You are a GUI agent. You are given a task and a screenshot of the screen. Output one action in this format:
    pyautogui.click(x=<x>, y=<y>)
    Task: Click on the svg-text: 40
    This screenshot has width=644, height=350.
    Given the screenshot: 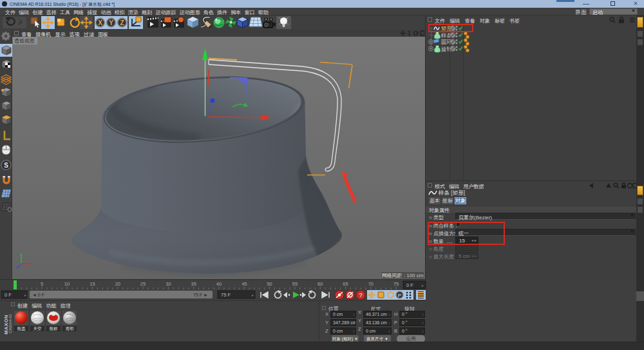 What is the action you would take?
    pyautogui.click(x=219, y=284)
    